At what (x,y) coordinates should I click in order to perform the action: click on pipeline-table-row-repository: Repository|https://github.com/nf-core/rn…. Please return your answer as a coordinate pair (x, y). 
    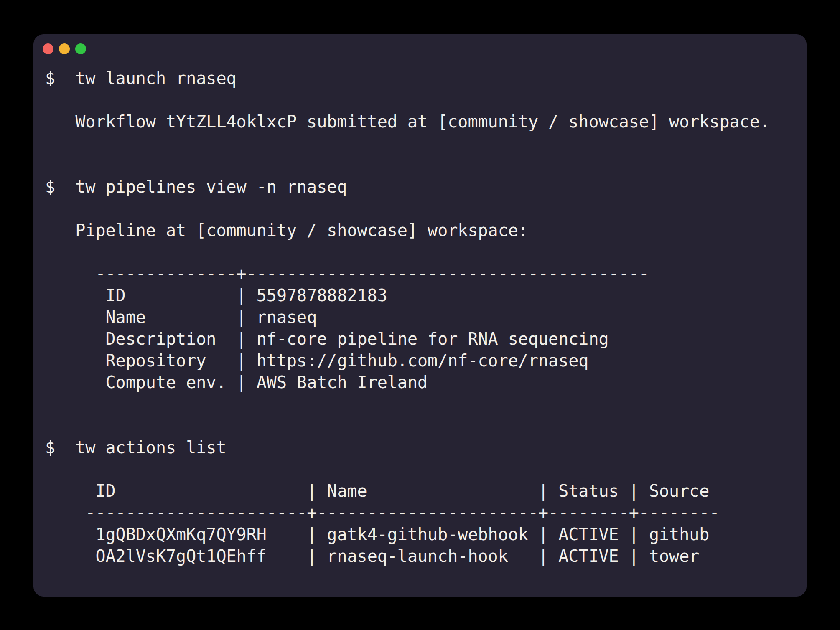
    Looking at the image, I should click on (420, 361).